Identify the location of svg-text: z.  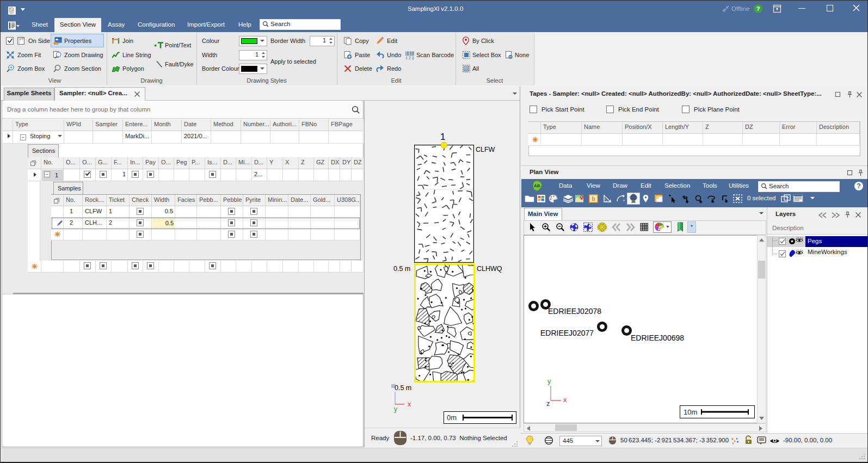
(549, 403).